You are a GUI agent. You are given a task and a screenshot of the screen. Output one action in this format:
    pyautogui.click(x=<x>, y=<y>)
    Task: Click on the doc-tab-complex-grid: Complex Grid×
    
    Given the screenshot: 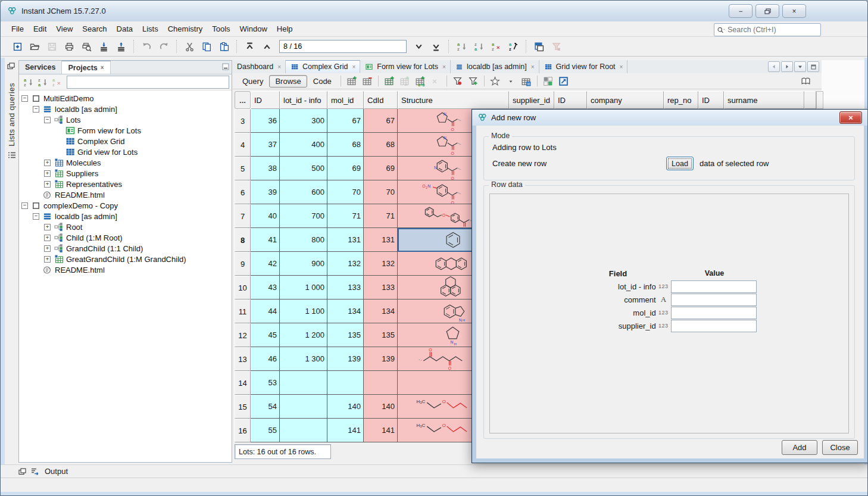 What is the action you would take?
    pyautogui.click(x=323, y=67)
    